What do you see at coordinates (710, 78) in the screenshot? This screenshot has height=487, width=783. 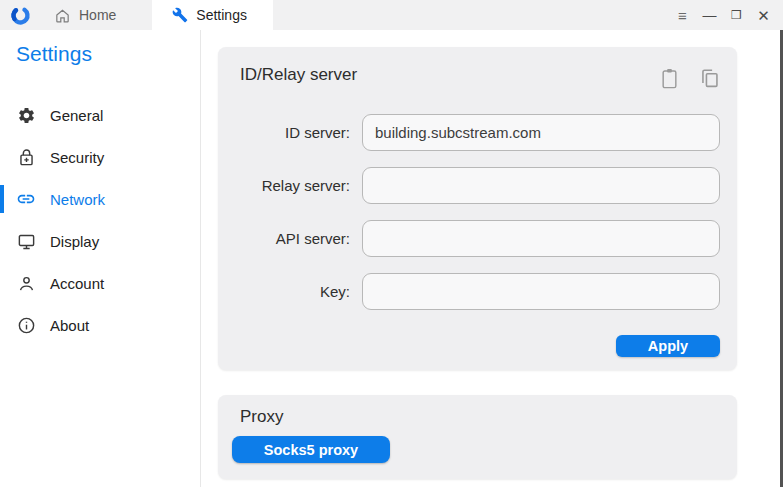 I see `copy-button` at bounding box center [710, 78].